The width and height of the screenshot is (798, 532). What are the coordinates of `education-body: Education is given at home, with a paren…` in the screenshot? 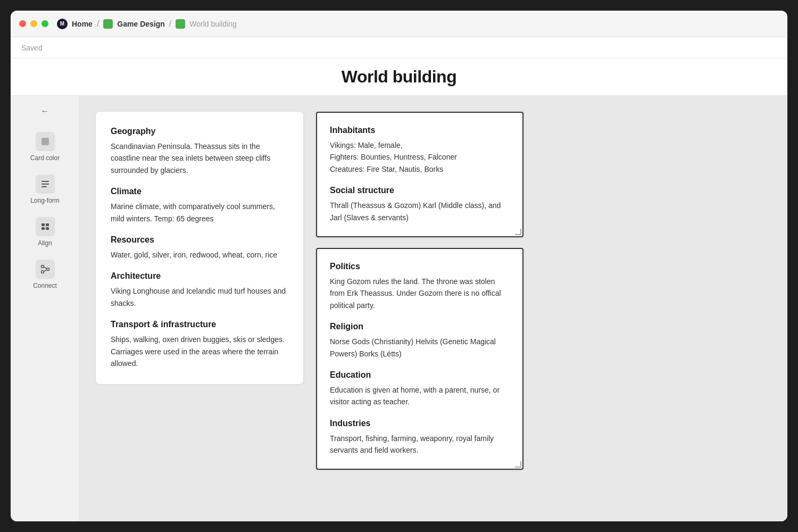 It's located at (420, 396).